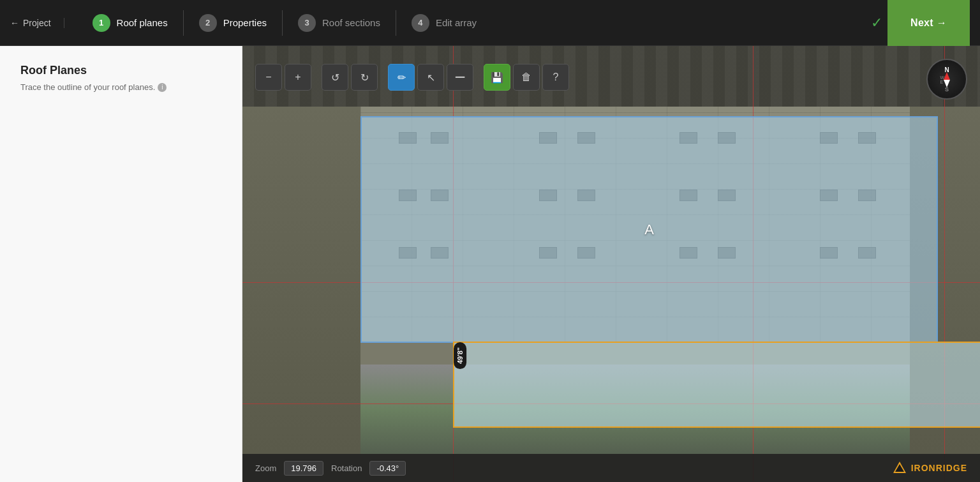 This screenshot has width=980, height=482. I want to click on roof-plane-a-label: A, so click(650, 230).